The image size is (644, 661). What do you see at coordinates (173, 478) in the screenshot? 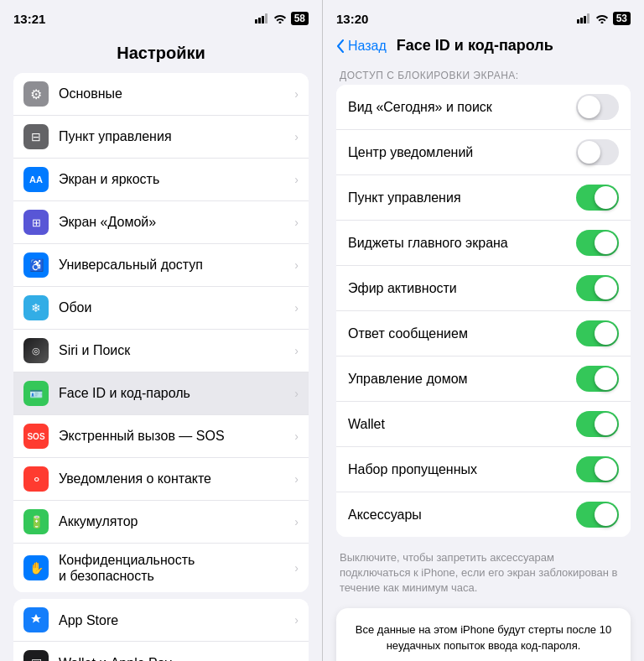
I see `item-label-contact: Уведомления о контакте` at bounding box center [173, 478].